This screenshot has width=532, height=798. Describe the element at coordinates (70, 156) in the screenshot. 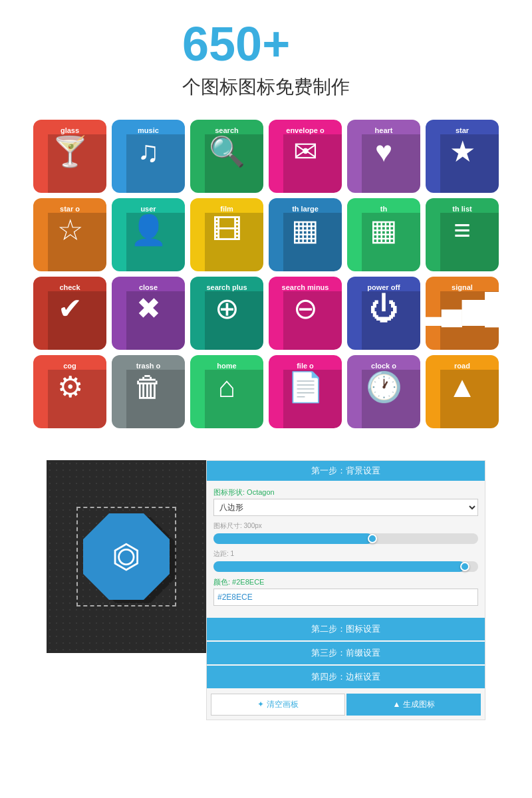

I see `icon-cell-glass: glass🍸` at that location.